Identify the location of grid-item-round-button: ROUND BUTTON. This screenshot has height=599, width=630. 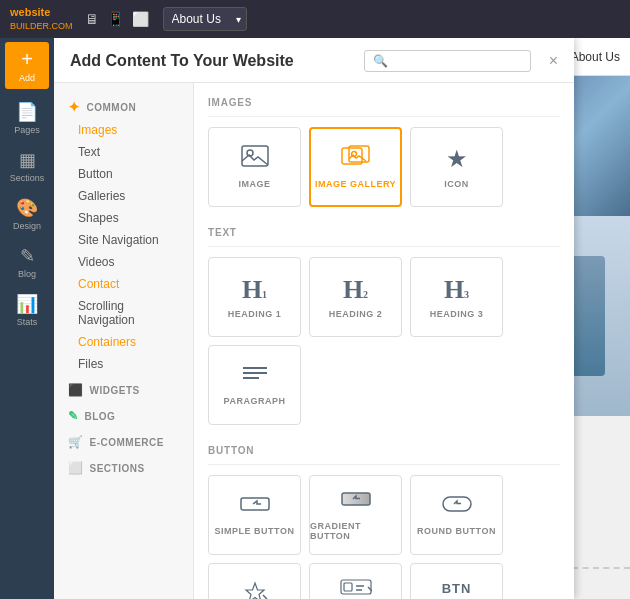
(456, 515).